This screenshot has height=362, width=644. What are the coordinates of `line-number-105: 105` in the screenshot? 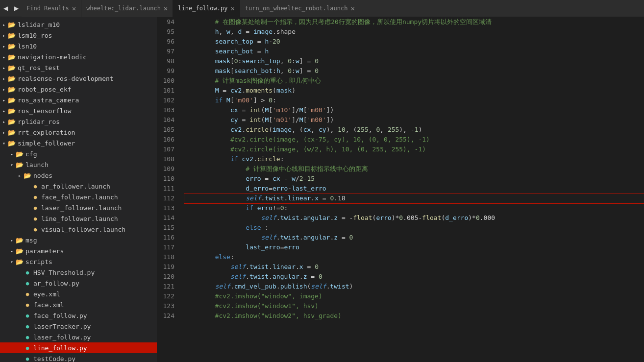 It's located at (168, 130).